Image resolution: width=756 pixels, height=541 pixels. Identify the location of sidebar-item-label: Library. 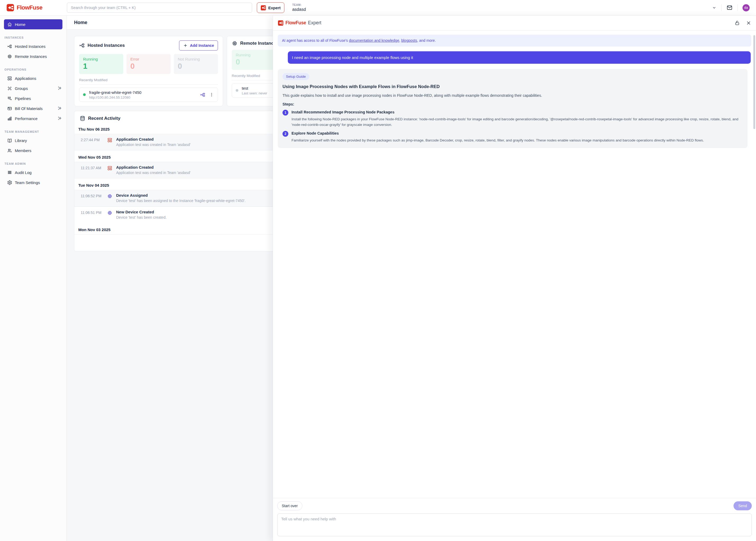
(21, 141).